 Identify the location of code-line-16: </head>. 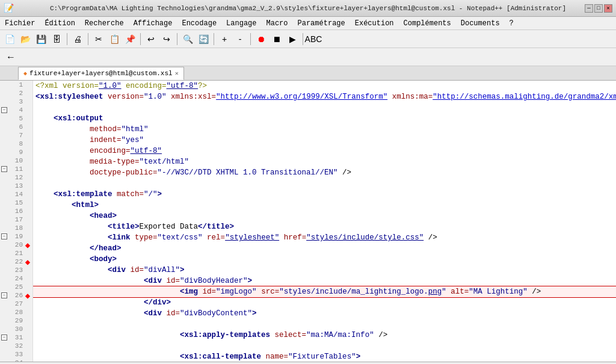
(325, 248).